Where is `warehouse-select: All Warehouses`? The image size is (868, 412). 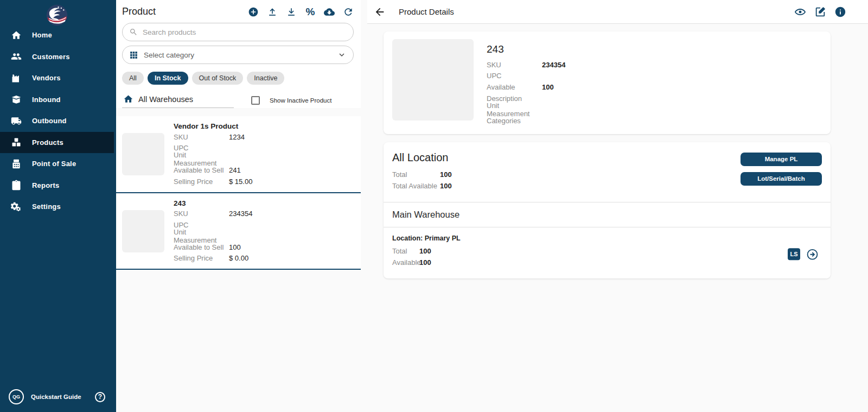
warehouse-select: All Warehouses is located at coordinates (178, 100).